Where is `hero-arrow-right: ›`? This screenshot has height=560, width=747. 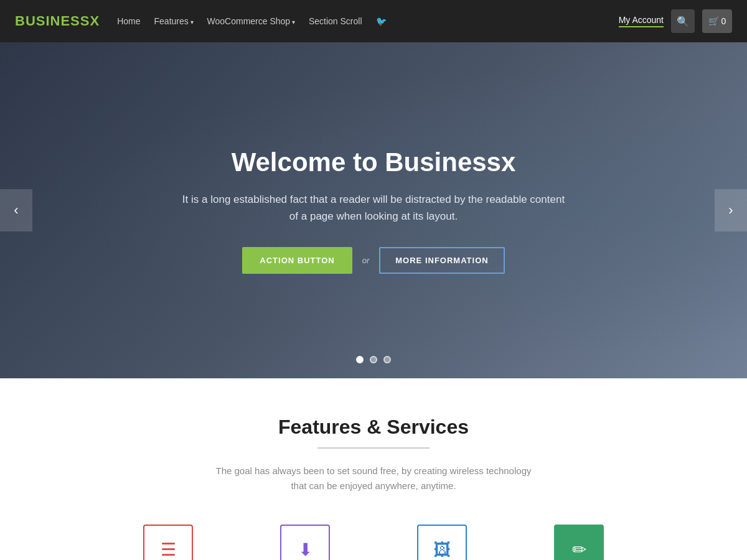 hero-arrow-right: › is located at coordinates (731, 210).